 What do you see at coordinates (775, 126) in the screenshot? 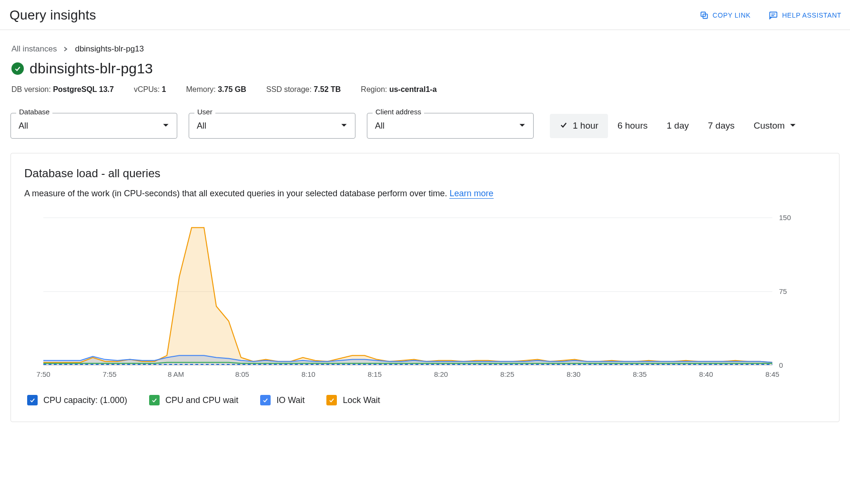
I see `time-range-custom: Custom` at bounding box center [775, 126].